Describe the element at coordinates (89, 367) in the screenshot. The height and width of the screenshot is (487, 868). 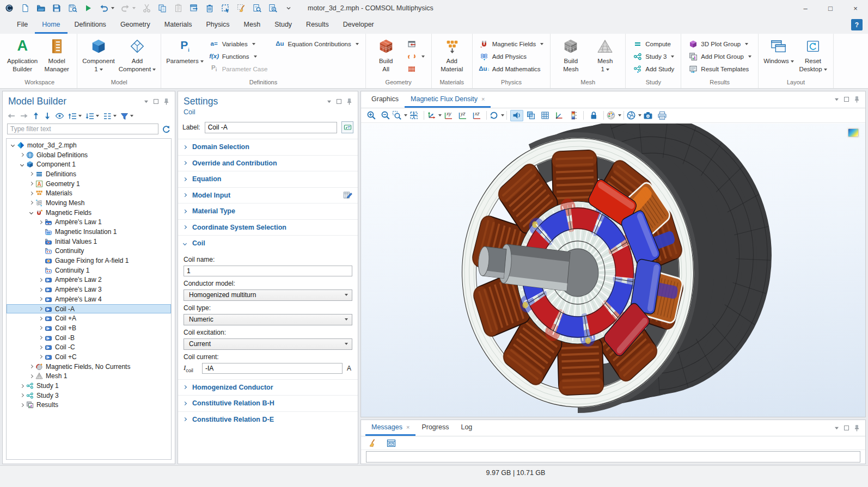
I see `tree-node-magnetic-fields-no-currents: Magnetic Fields, No Currents` at that location.